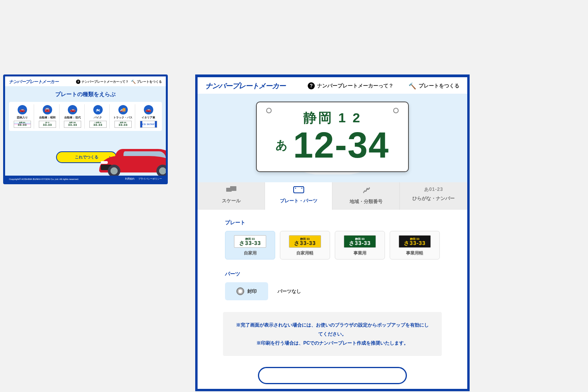  What do you see at coordinates (132, 162) in the screenshot?
I see `car-illustration` at bounding box center [132, 162].